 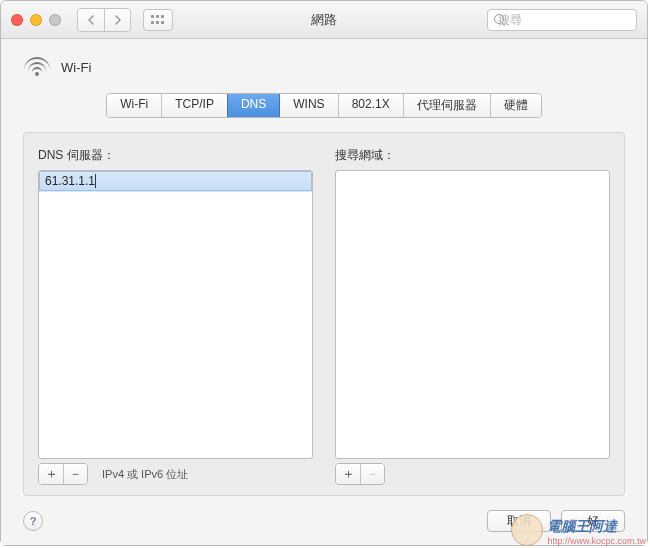 What do you see at coordinates (324, 106) in the screenshot?
I see `tabs-bar: Wi-Fi TCP/IP DNS WINS 802.1X 代理伺服器 硬體` at bounding box center [324, 106].